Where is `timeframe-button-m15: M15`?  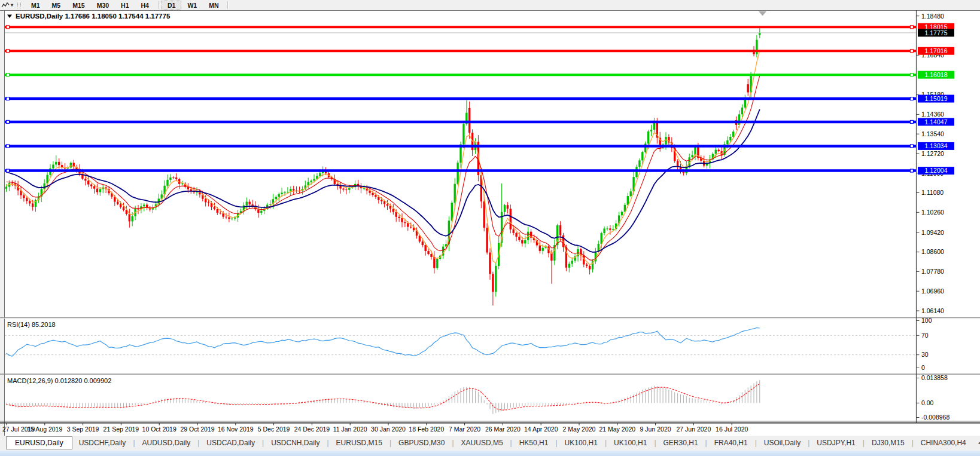 timeframe-button-m15: M15 is located at coordinates (78, 5).